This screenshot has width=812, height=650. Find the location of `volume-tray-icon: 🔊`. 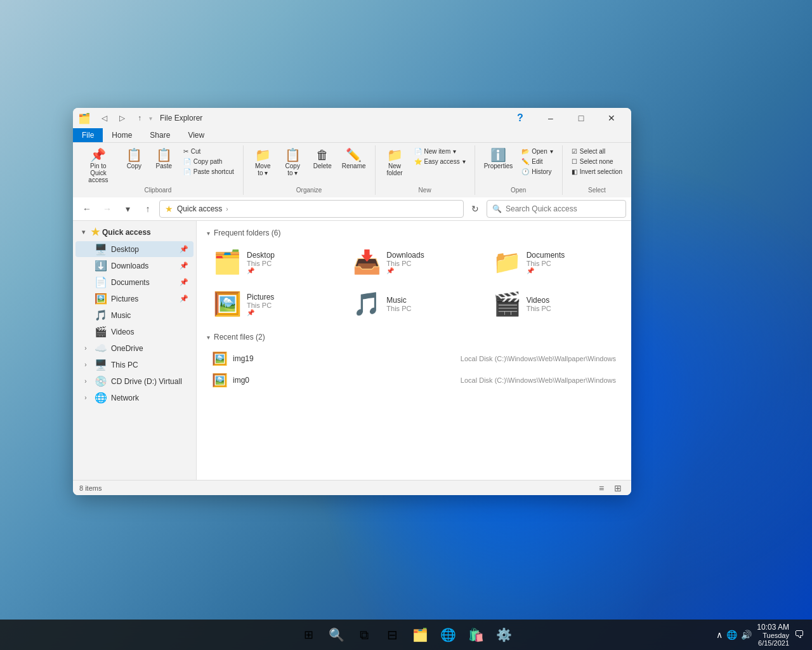

volume-tray-icon: 🔊 is located at coordinates (746, 635).